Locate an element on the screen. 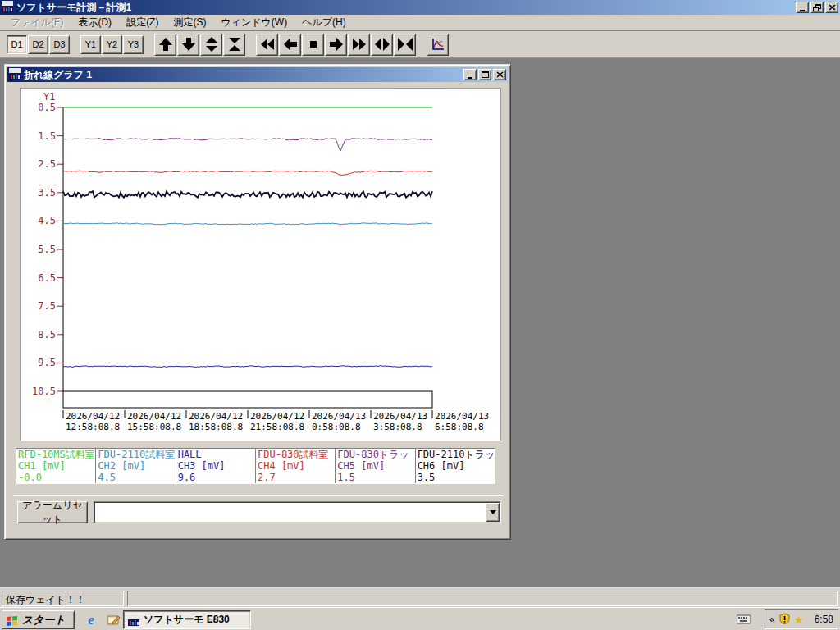  chevron-down-icon is located at coordinates (493, 512).